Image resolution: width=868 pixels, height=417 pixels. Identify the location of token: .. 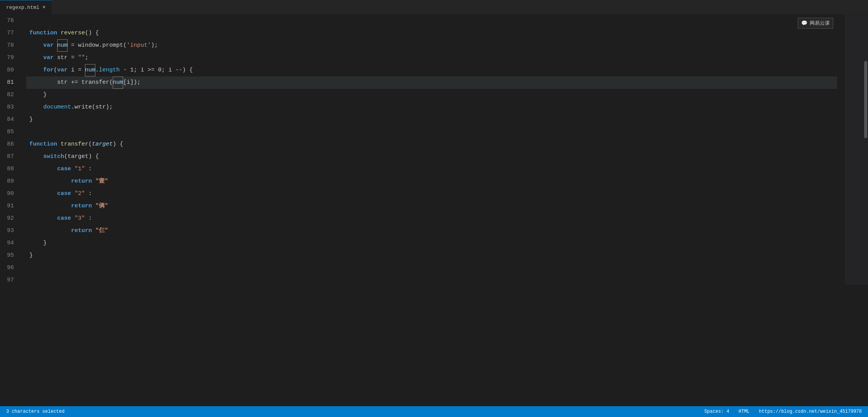
(97, 70).